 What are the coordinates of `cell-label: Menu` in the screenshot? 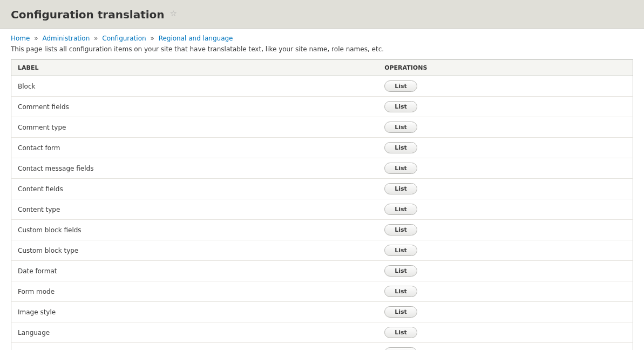 It's located at (195, 347).